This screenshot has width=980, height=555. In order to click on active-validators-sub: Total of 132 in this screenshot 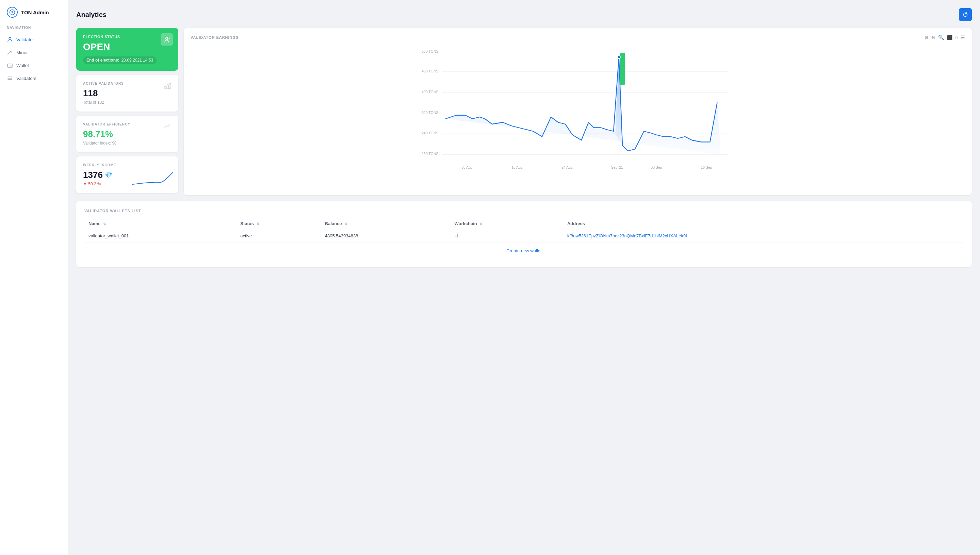, I will do `click(127, 102)`.